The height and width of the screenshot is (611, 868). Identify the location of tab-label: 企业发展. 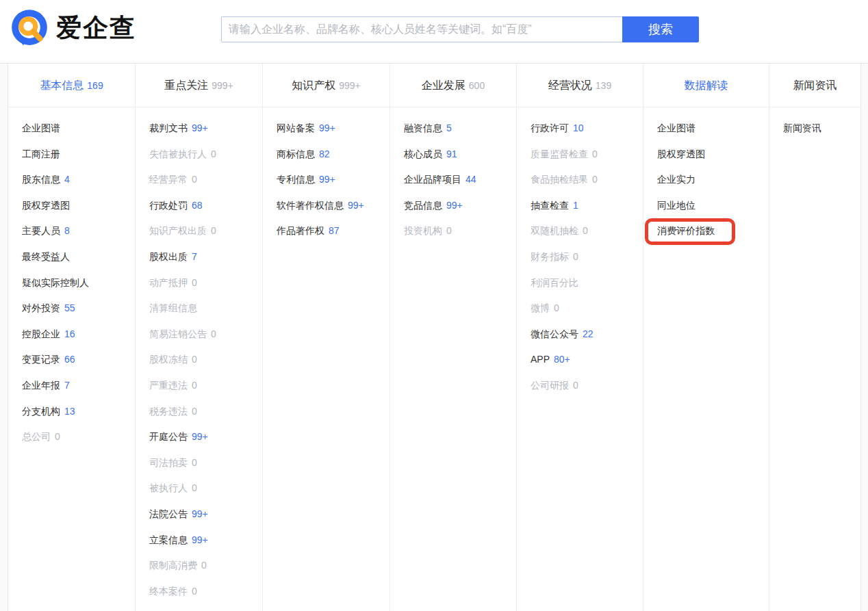
(444, 85).